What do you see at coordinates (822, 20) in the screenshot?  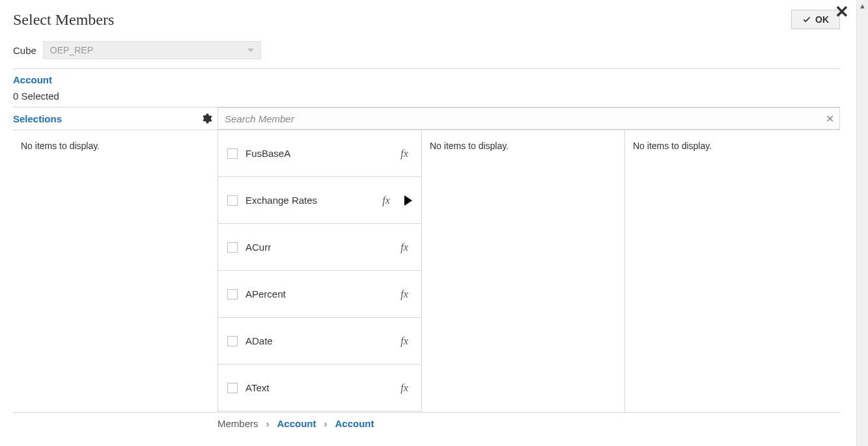 I see `ok-button-label: OK` at bounding box center [822, 20].